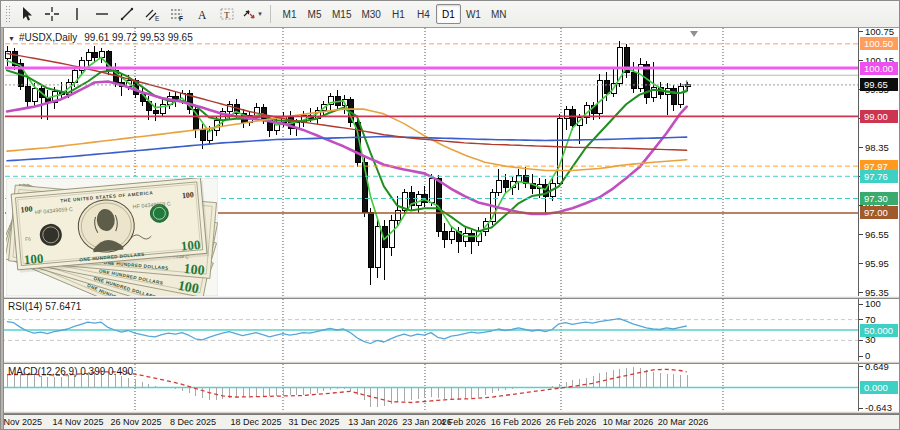  I want to click on price-badge: 99.00, so click(879, 116).